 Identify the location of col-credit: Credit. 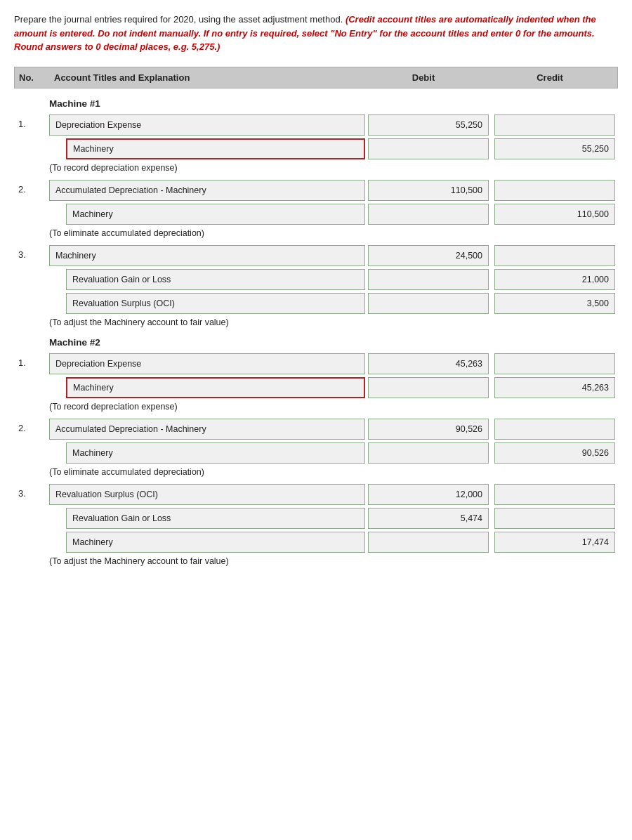
(550, 77).